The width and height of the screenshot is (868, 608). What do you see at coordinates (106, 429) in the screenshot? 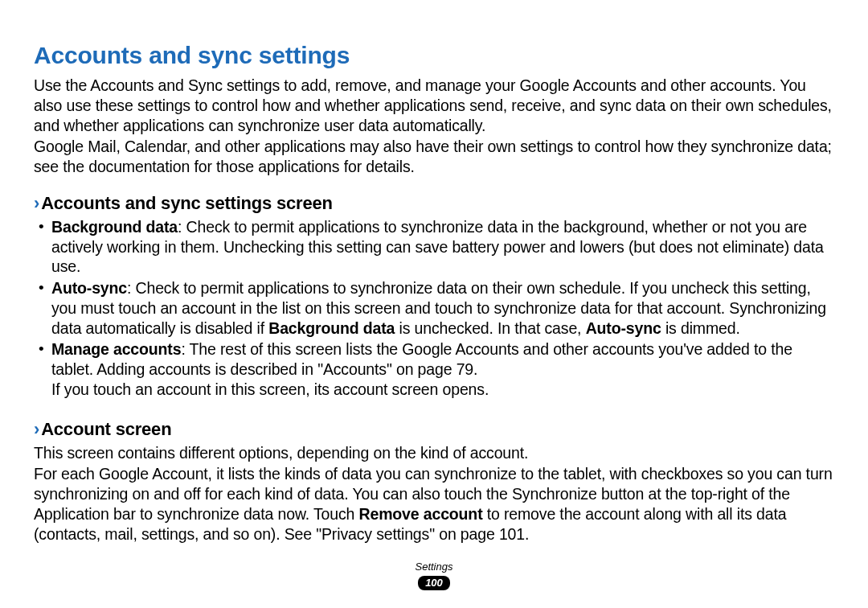
I see `subheading-text: Account screen` at bounding box center [106, 429].